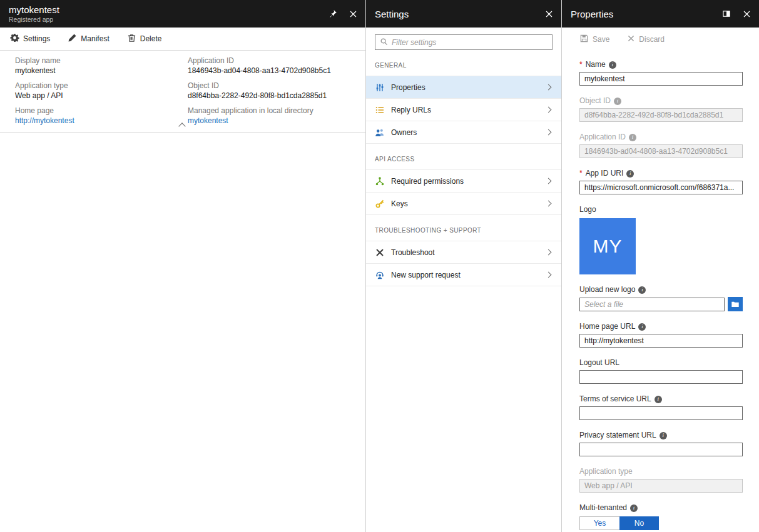 Image resolution: width=759 pixels, height=532 pixels. What do you see at coordinates (661, 486) in the screenshot?
I see `application-type-input` at bounding box center [661, 486].